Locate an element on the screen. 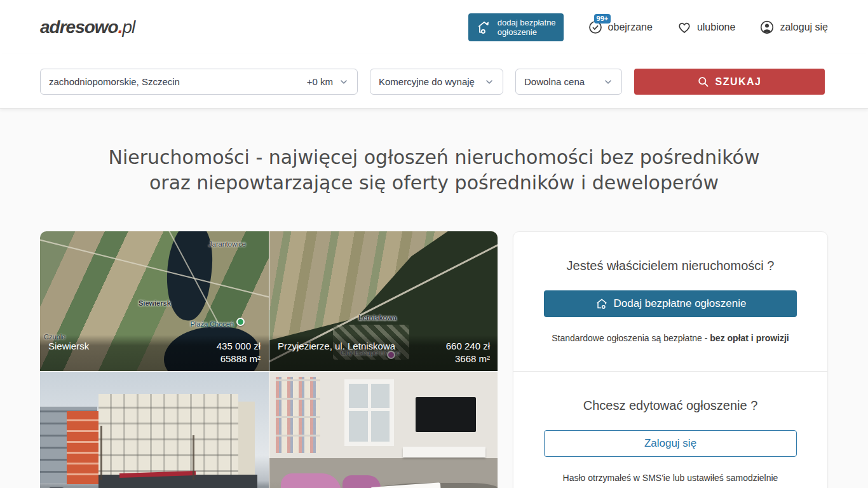 Image resolution: width=868 pixels, height=488 pixels. property-type-select: Komercyjne do wynaję is located at coordinates (437, 81).